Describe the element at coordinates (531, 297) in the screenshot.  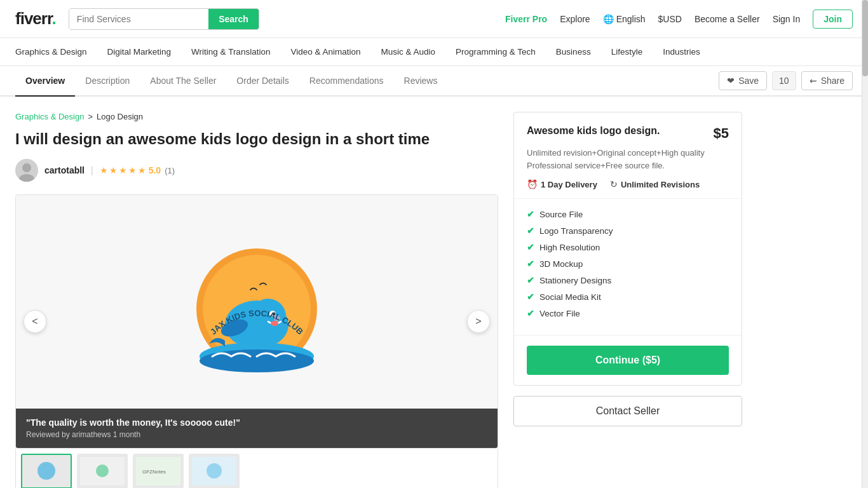
I see `check-icon-6: ✔` at that location.